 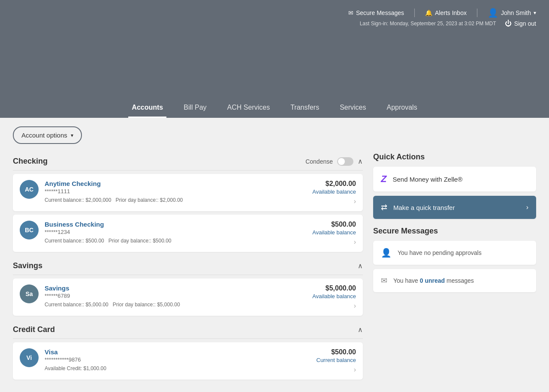 What do you see at coordinates (72, 135) in the screenshot?
I see `account-options-chevron-icon: ▾` at bounding box center [72, 135].